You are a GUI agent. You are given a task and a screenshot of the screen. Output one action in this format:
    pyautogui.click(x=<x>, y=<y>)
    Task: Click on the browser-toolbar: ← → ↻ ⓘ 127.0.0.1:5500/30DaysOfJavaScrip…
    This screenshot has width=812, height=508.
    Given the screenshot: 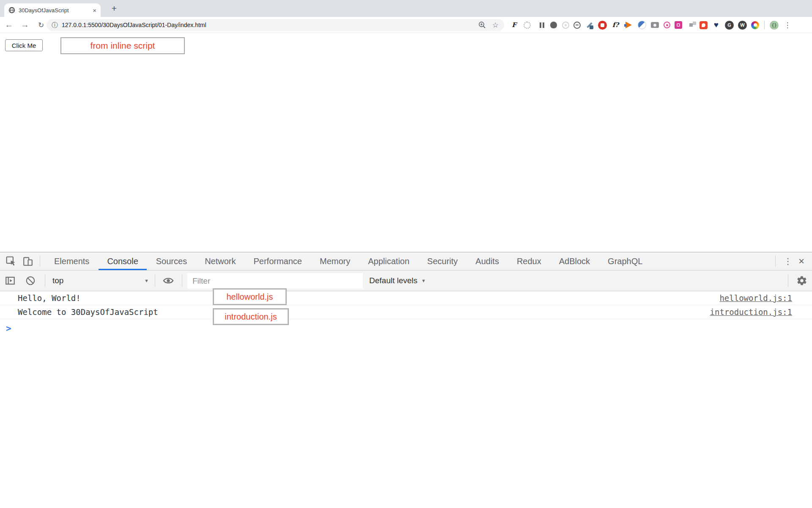 What is the action you would take?
    pyautogui.click(x=406, y=25)
    